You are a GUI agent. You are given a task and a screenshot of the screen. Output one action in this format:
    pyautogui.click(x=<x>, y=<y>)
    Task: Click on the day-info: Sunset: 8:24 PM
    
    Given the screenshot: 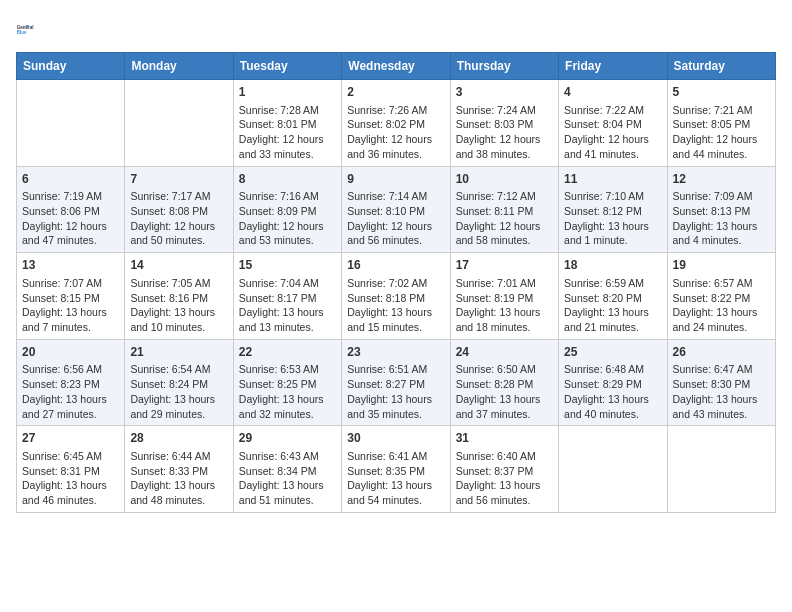 What is the action you would take?
    pyautogui.click(x=178, y=384)
    